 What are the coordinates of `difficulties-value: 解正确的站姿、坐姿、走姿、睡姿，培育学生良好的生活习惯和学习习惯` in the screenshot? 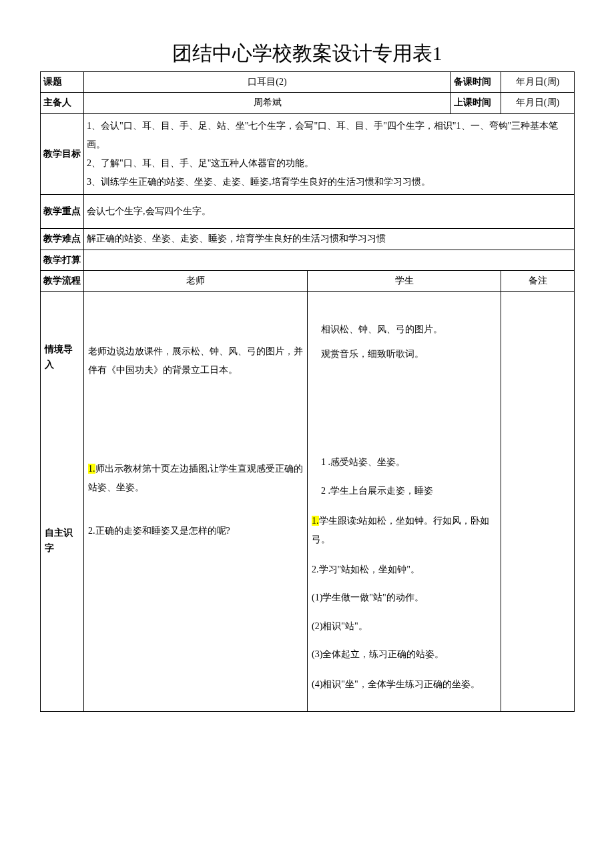 It's located at (330, 239).